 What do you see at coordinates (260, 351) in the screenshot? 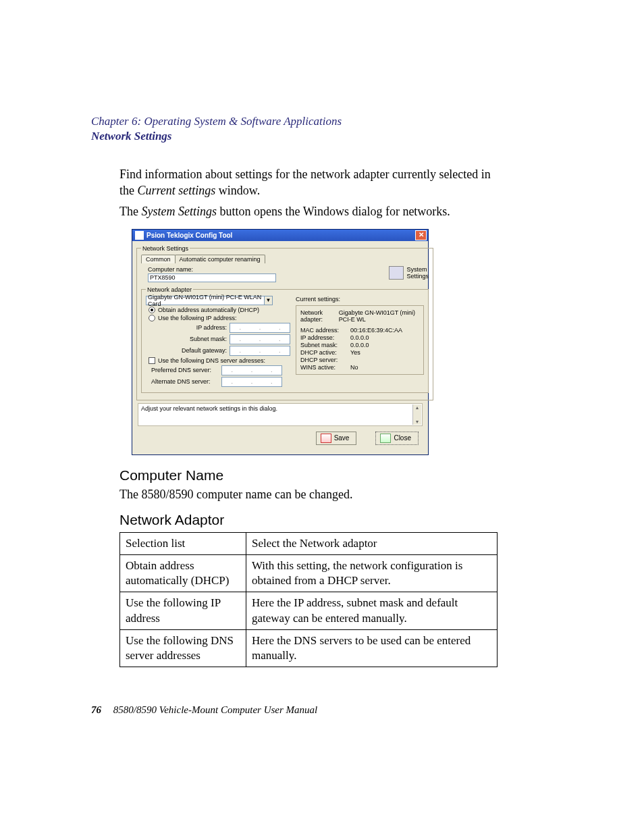
I see `gateway-field: ...` at bounding box center [260, 351].